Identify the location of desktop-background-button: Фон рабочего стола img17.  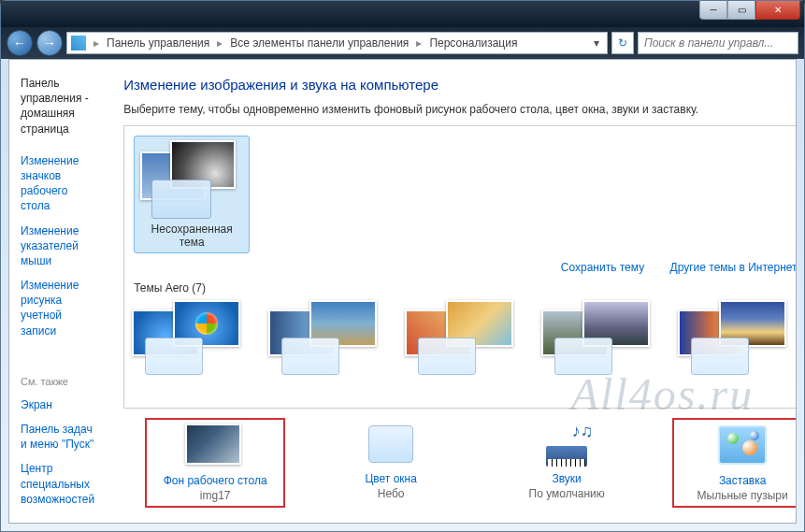
(215, 463).